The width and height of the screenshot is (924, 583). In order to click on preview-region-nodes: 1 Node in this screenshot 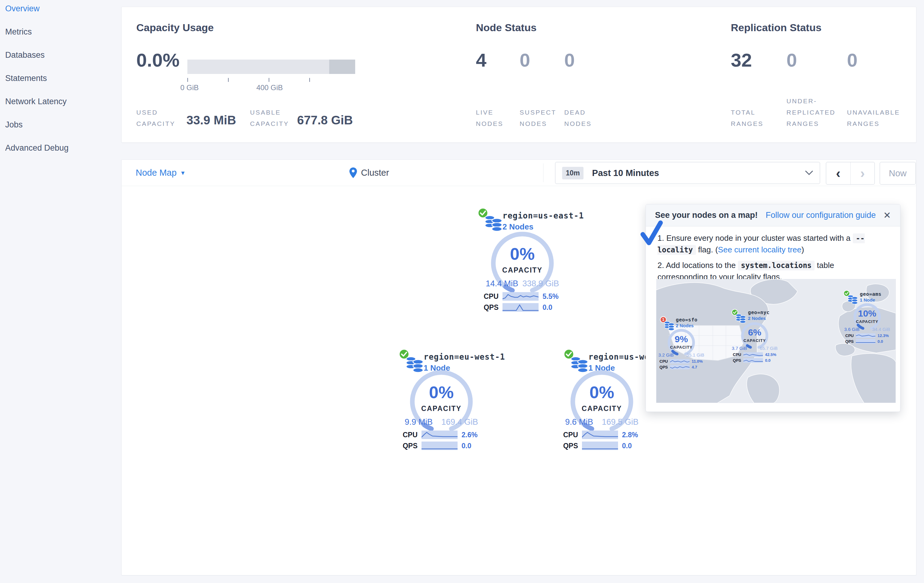, I will do `click(868, 300)`.